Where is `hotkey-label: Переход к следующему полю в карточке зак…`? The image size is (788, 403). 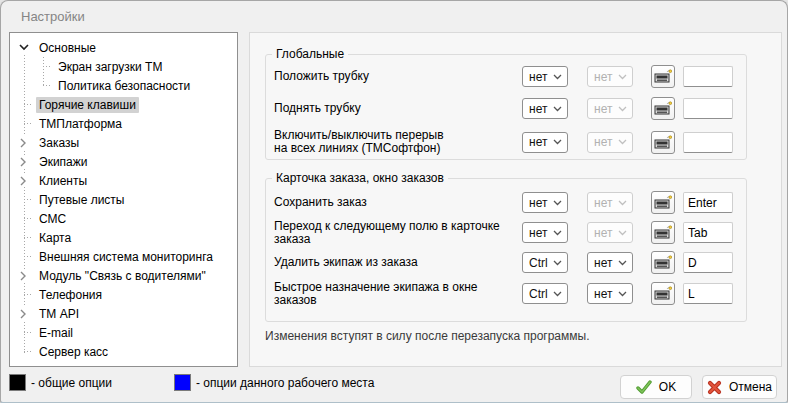
hotkey-label: Переход к следующему полю в карточке зак… is located at coordinates (398, 233).